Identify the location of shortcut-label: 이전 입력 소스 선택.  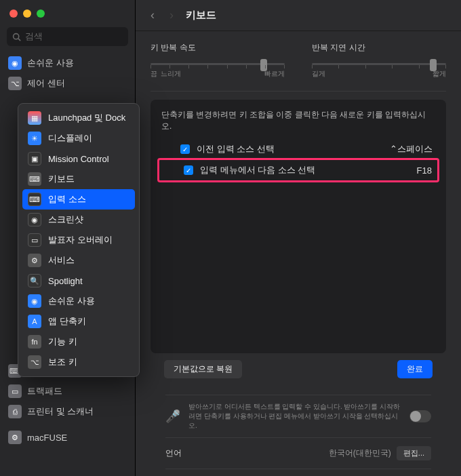
(290, 149).